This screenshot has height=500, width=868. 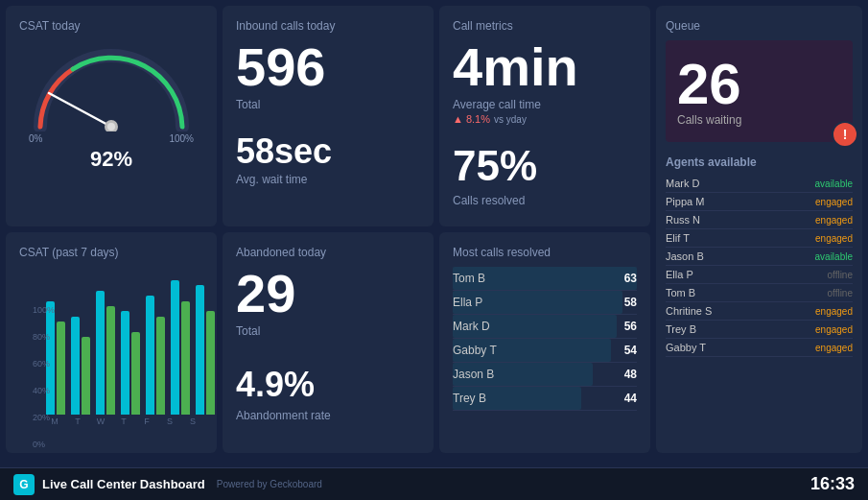 What do you see at coordinates (686, 347) in the screenshot?
I see `agent-name: Gabby T` at bounding box center [686, 347].